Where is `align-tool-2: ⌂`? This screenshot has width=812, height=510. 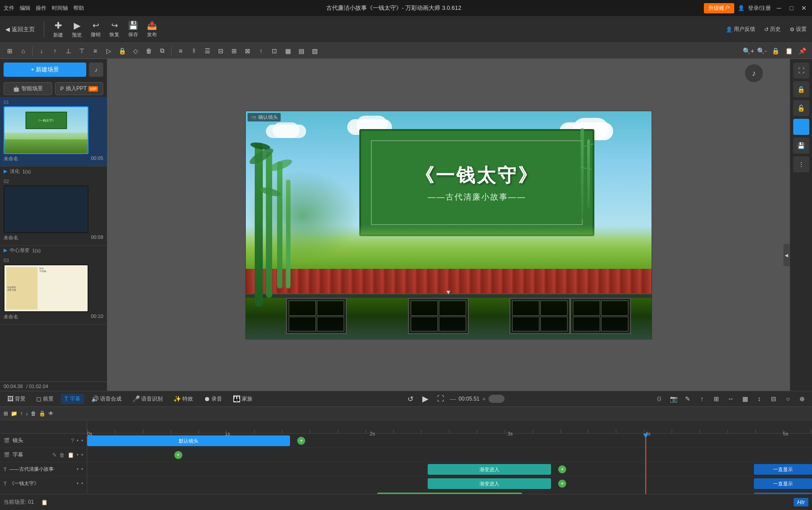 align-tool-2: ⌂ is located at coordinates (23, 51).